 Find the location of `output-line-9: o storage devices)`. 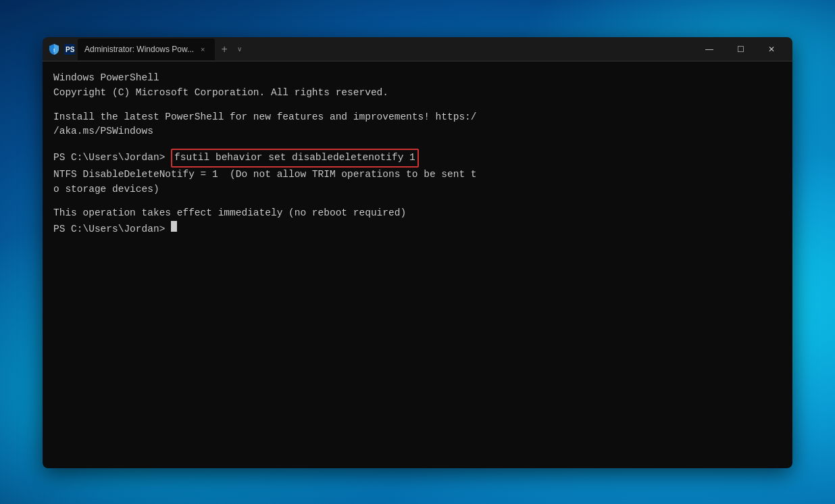

output-line-9: o storage devices) is located at coordinates (418, 190).